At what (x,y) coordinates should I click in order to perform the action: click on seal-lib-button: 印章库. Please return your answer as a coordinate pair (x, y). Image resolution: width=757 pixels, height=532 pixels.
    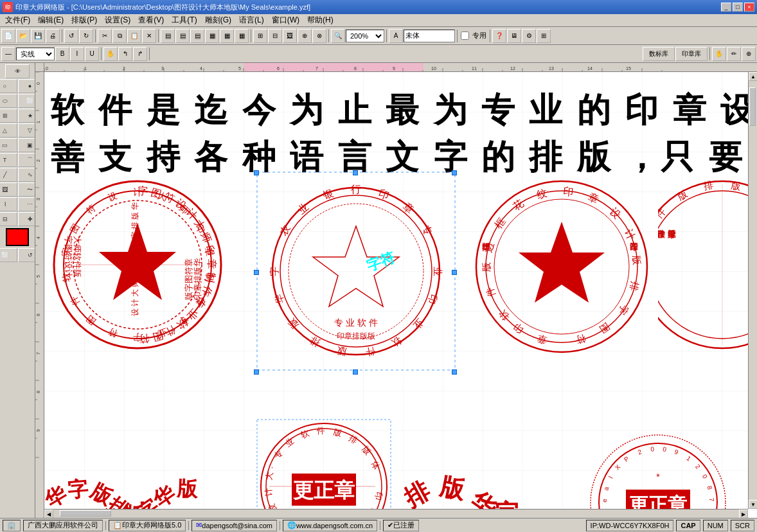
    Looking at the image, I should click on (691, 54).